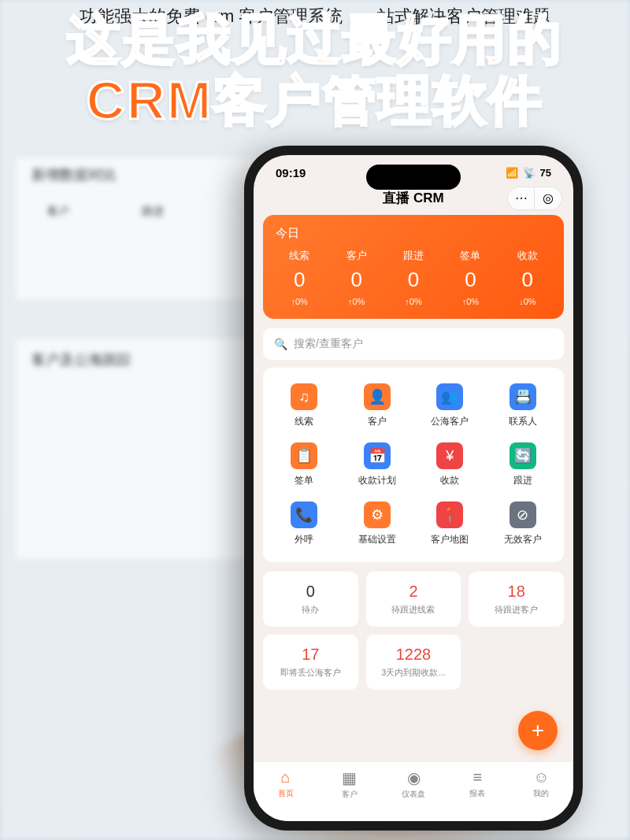 This screenshot has height=840, width=630. I want to click on grid-icon: 🔄, so click(523, 456).